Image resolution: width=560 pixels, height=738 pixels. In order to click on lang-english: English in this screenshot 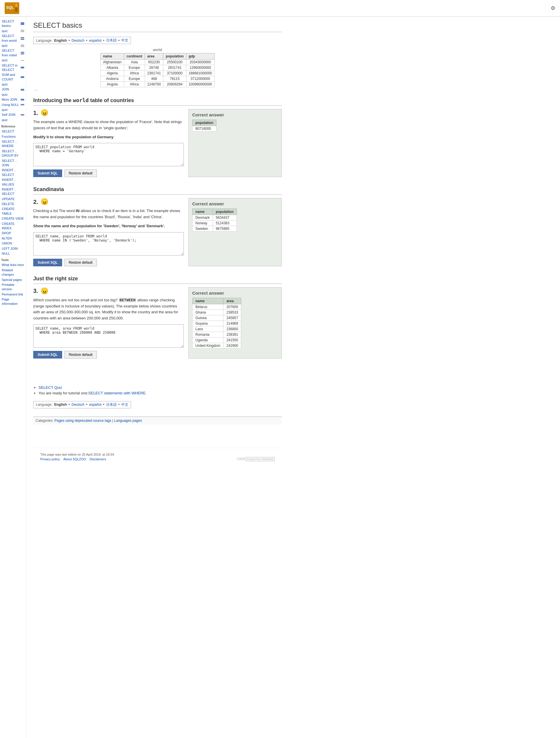, I will do `click(61, 41)`.